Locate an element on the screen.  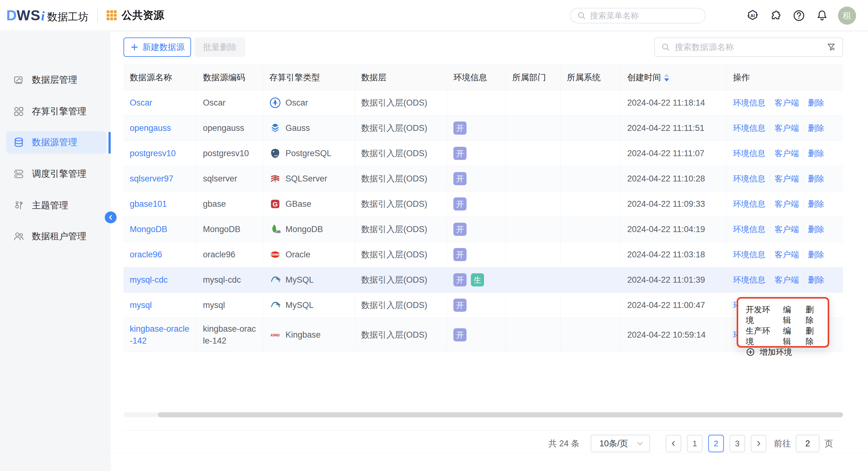
filter-funnel-icon is located at coordinates (831, 47).